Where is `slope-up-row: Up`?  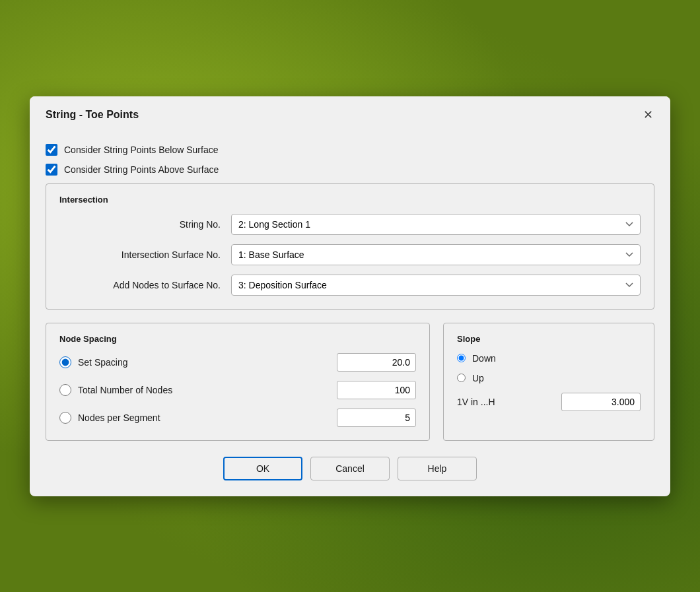
slope-up-row: Up is located at coordinates (549, 378).